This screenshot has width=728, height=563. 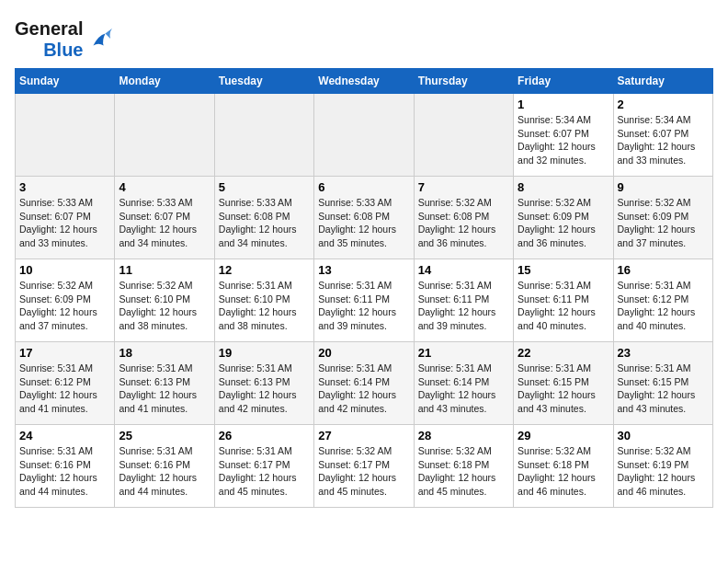 I want to click on day-number: 5, so click(x=265, y=188).